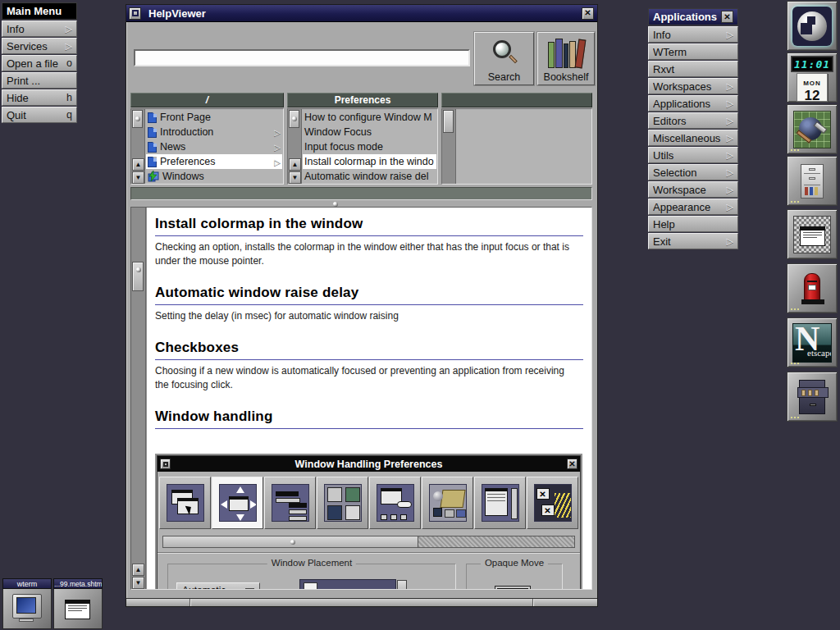  Describe the element at coordinates (369, 117) in the screenshot. I see `list-item-how-to-configure: How to configure Window M` at that location.